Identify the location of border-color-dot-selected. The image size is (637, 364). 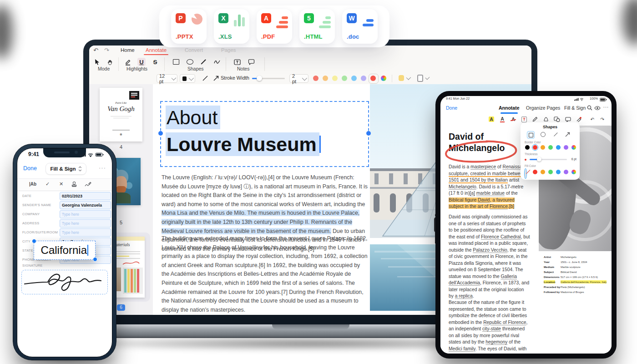
(535, 147).